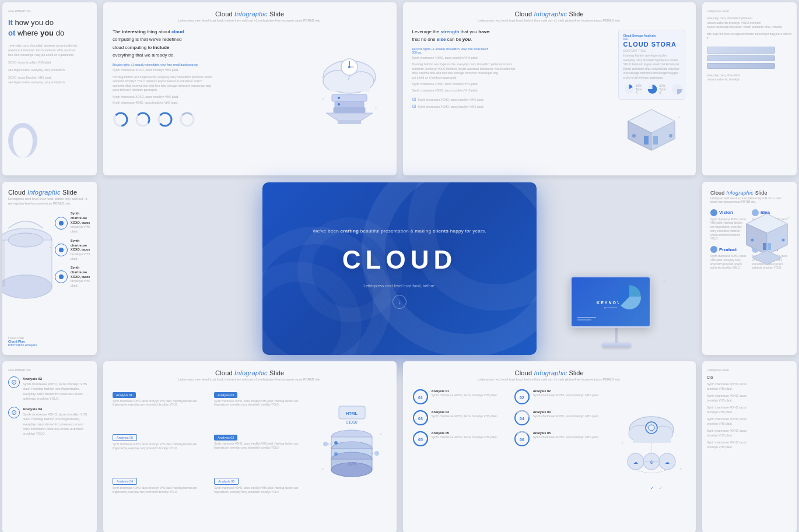  What do you see at coordinates (461, 439) in the screenshot?
I see `analysis-circle-item-5: 05 Analysis 05Synth chartreuse 4OHO, tac…` at bounding box center [461, 439].